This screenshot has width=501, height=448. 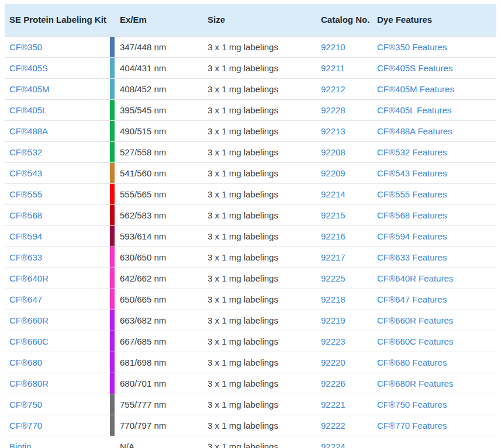 I want to click on features-link: CF®640R Features, so click(x=415, y=278).